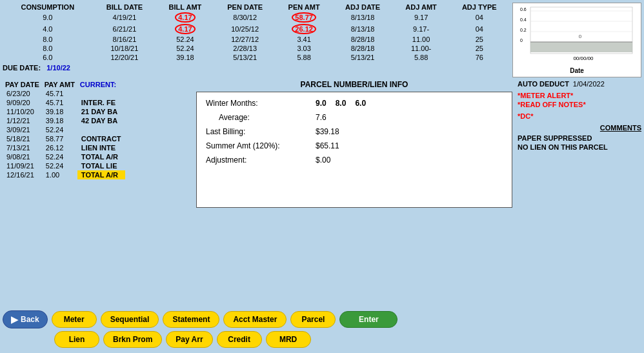  Describe the element at coordinates (579, 84) in the screenshot. I see `auto-deduct-row: AUTO DEDUCT 1/04/2022` at that location.